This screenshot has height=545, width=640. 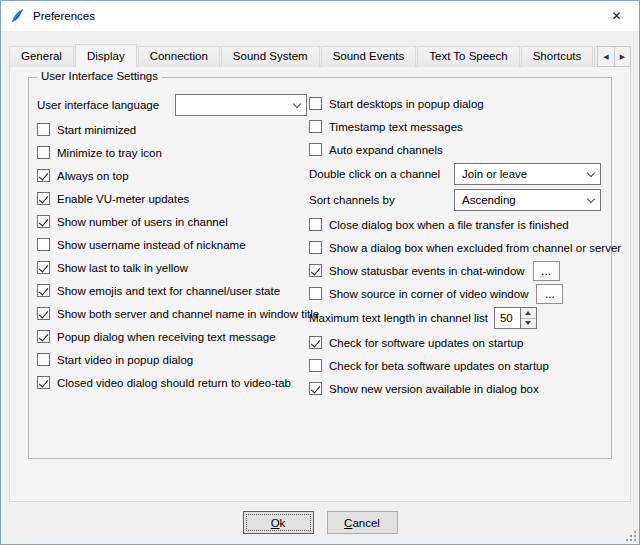 What do you see at coordinates (550, 294) in the screenshot?
I see `video-source-options-button: ...` at bounding box center [550, 294].